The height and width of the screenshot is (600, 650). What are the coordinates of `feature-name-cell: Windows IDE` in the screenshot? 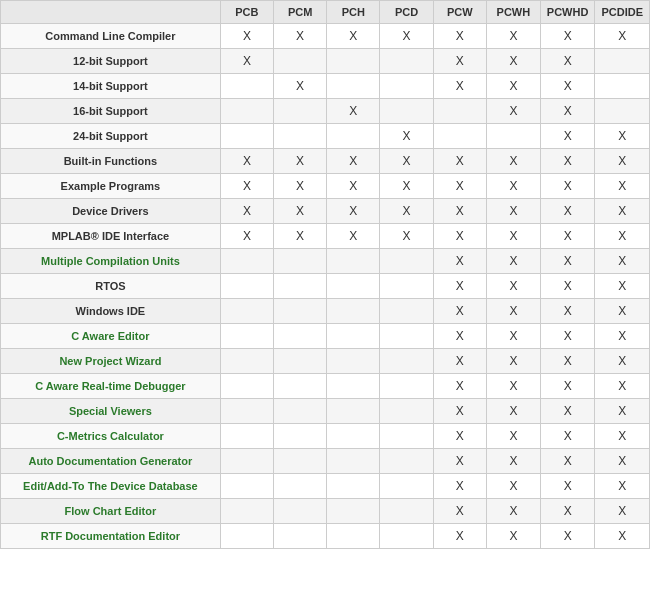 It's located at (111, 312).